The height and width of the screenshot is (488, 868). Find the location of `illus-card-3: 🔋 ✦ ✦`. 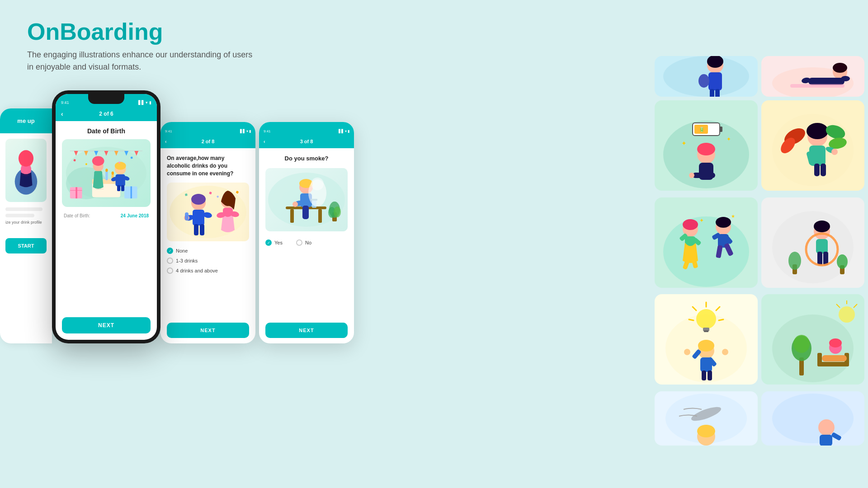

illus-card-3: 🔋 ✦ ✦ is located at coordinates (706, 145).